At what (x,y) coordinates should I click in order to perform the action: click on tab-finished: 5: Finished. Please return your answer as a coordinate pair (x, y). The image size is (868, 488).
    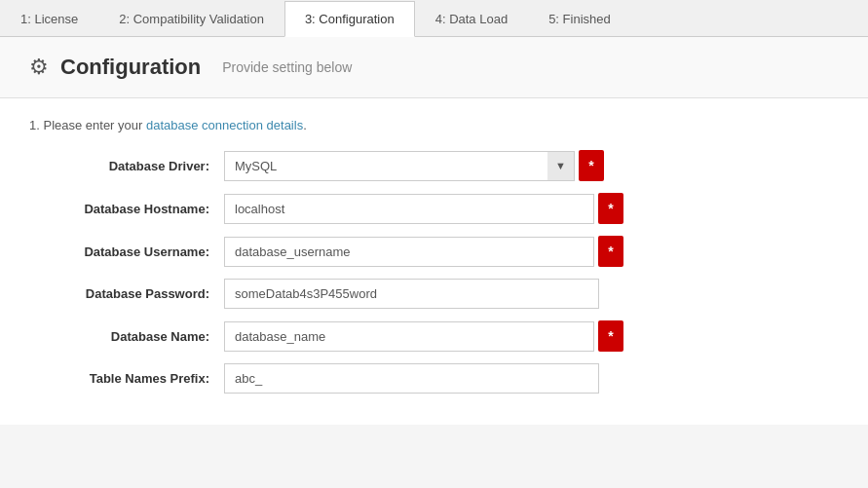
    Looking at the image, I should click on (580, 19).